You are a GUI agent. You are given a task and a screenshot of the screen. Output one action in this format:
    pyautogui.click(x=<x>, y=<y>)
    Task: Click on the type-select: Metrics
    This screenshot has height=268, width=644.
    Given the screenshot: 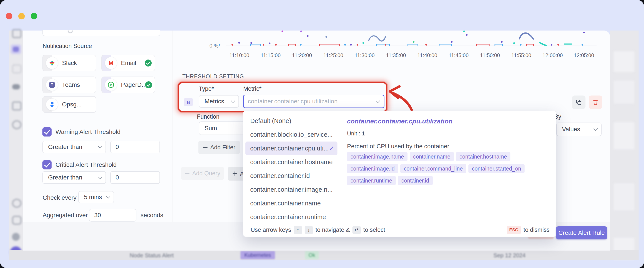 What is the action you would take?
    pyautogui.click(x=219, y=101)
    